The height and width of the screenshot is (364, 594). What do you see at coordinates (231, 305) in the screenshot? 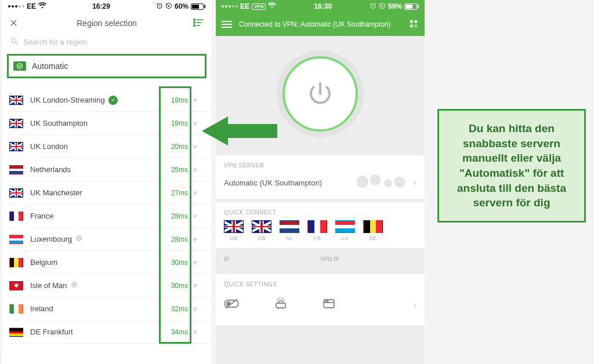
I see `killswitch-icon` at bounding box center [231, 305].